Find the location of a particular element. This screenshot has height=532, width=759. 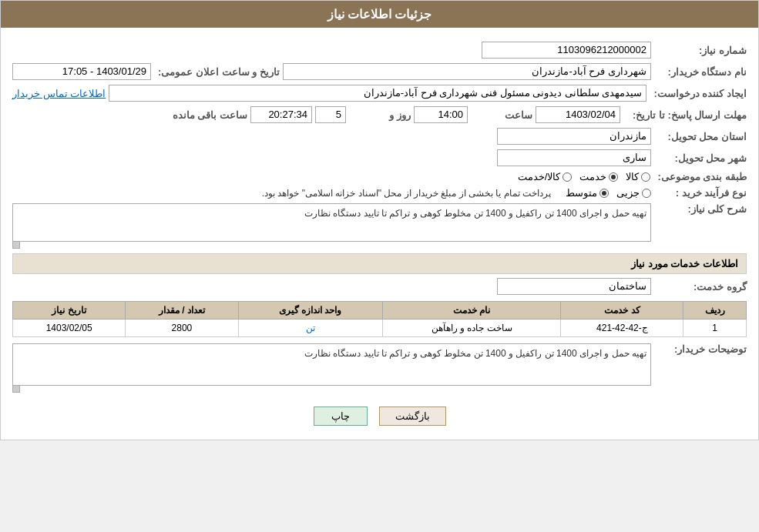

note-text: پرداخت تمام یا بخشی از مبلغ خریدار از مح… is located at coordinates (407, 193).